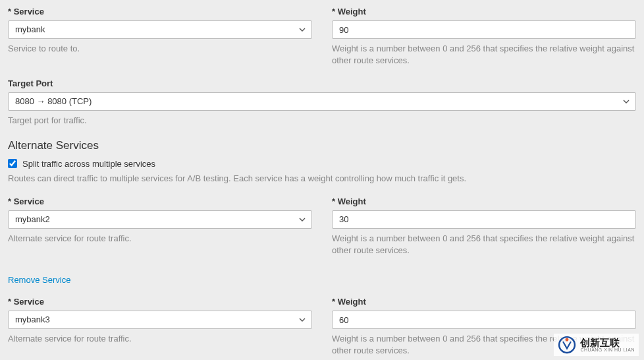 This screenshot has width=644, height=360. Describe the element at coordinates (597, 345) in the screenshot. I see `watermark: 创新互联 CHUANG XIN HU LIAN` at that location.